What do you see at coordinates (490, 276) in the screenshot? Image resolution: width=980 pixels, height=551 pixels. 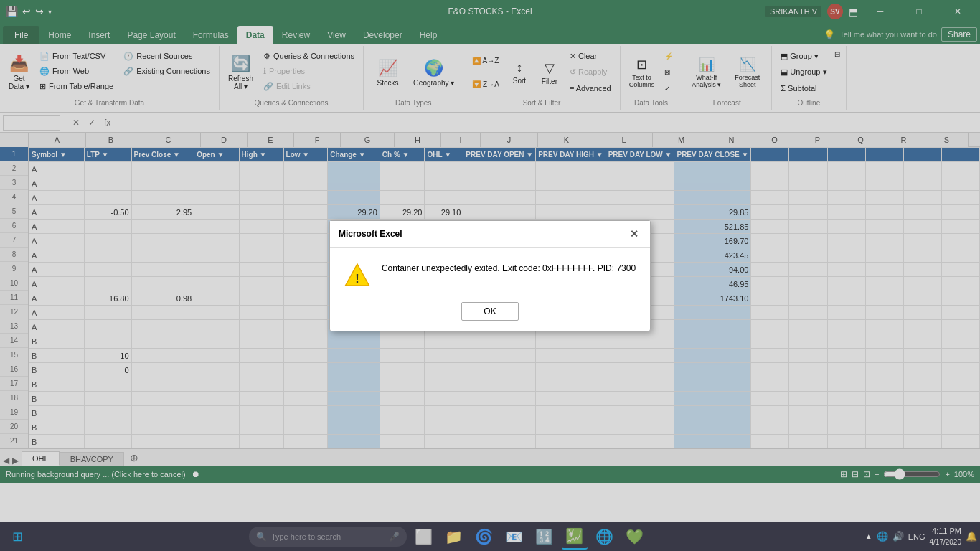 I see `error-dialog: Microsoft Excel ✕ ! Container unexpected…` at bounding box center [490, 276].